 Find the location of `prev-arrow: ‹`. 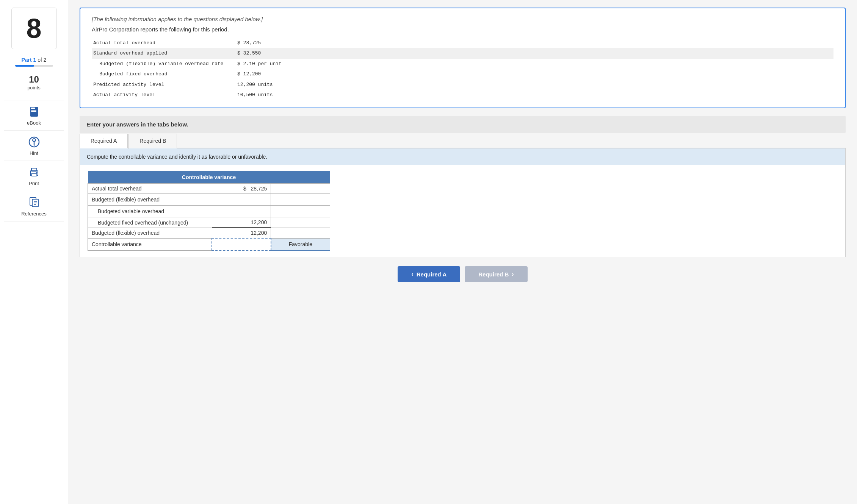

prev-arrow: ‹ is located at coordinates (412, 274).